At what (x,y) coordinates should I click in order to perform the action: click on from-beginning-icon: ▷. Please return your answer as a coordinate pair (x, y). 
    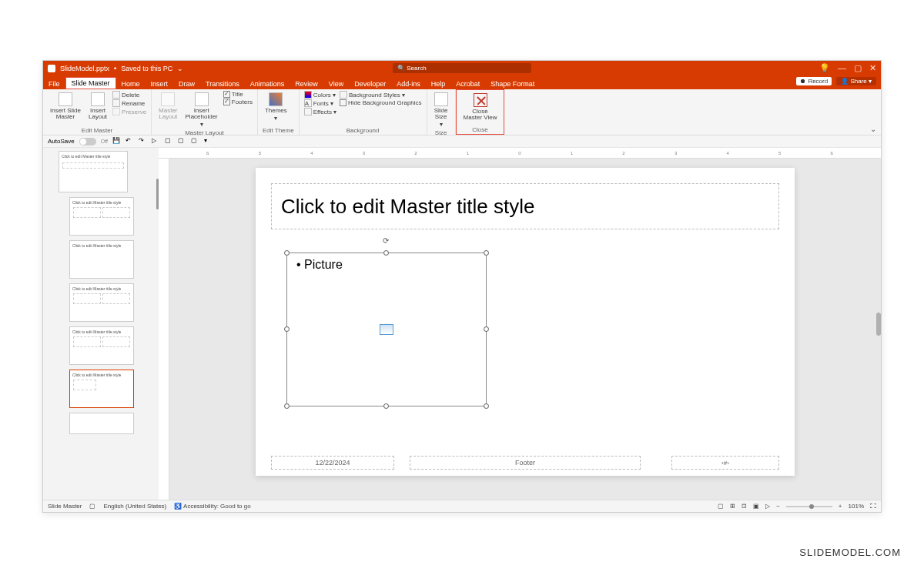
    Looking at the image, I should click on (156, 142).